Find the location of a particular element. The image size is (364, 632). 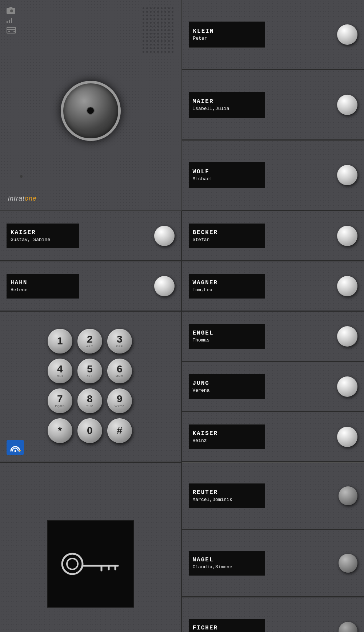

firstname-nagel: Claudia,Simone is located at coordinates (227, 567).